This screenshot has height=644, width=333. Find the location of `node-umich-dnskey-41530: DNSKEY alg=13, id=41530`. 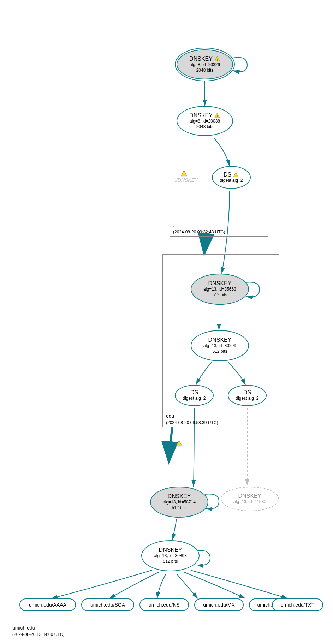

node-umich-dnskey-41530: DNSKEY alg=13, id=41530 is located at coordinates (250, 499).